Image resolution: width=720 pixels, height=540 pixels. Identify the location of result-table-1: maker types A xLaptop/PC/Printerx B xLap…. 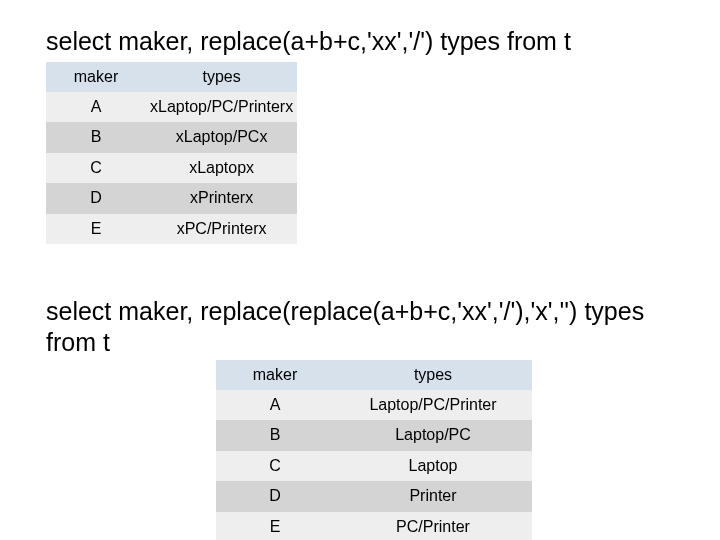
(172, 153).